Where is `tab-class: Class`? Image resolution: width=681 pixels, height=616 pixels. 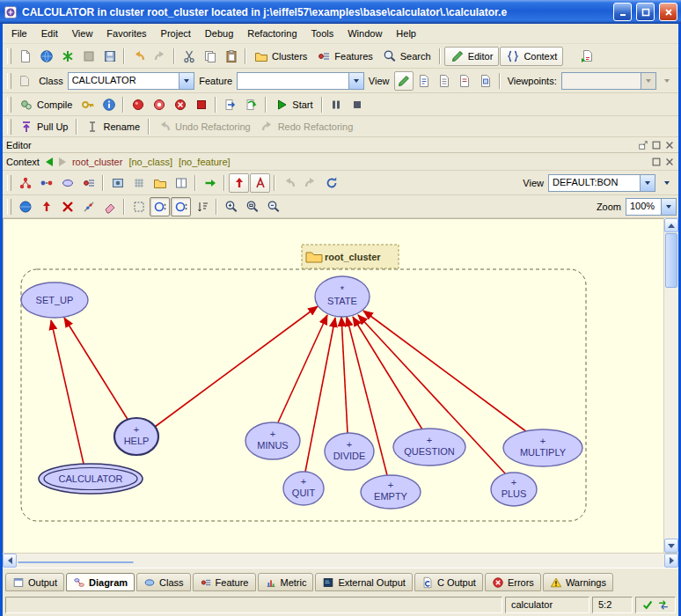
tab-class: Class is located at coordinates (164, 583).